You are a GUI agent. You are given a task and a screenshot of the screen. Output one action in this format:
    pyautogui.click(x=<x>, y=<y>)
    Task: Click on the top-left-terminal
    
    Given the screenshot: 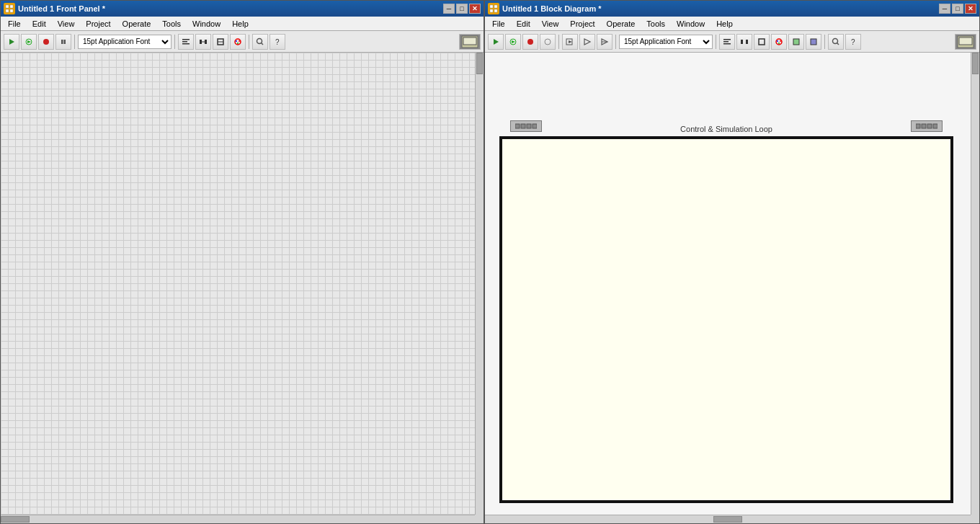 What is the action you would take?
    pyautogui.click(x=526, y=126)
    